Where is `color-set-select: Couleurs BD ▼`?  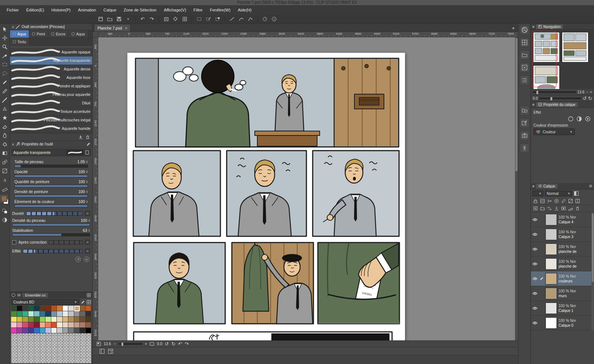
color-set-select: Couleurs BD ▼ is located at coordinates (45, 302).